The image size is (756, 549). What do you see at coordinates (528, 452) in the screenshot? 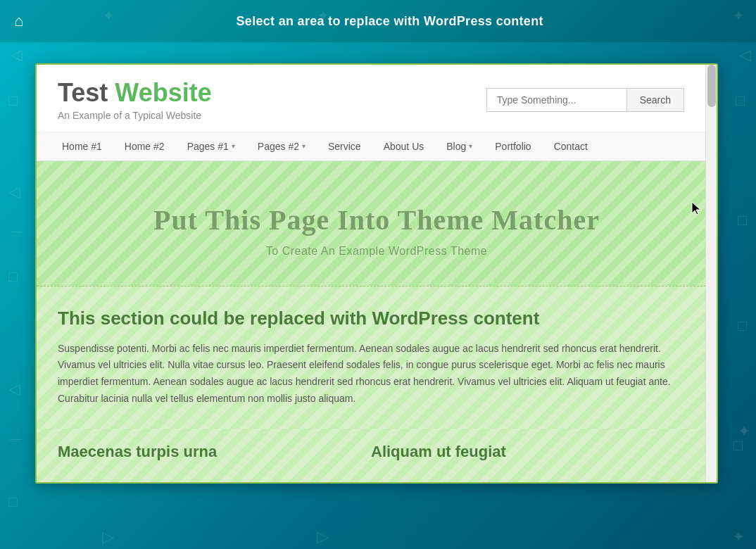
I see `bottom-col-2: Aliquam ut feugiat` at bounding box center [528, 452].